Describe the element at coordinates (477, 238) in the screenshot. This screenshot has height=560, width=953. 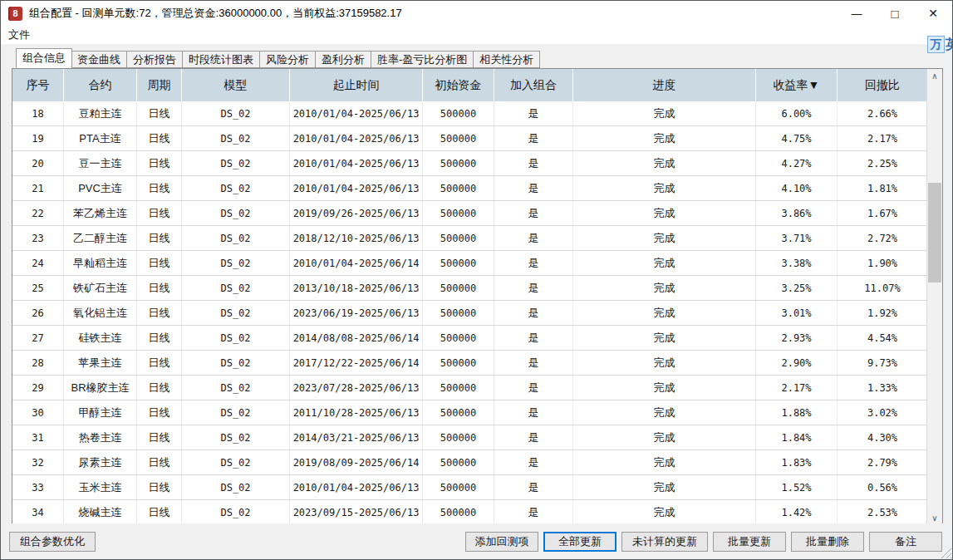
I see `table-row: 23乙二醇主连日线DS_022018/12/10-2025/06/1350000…` at that location.